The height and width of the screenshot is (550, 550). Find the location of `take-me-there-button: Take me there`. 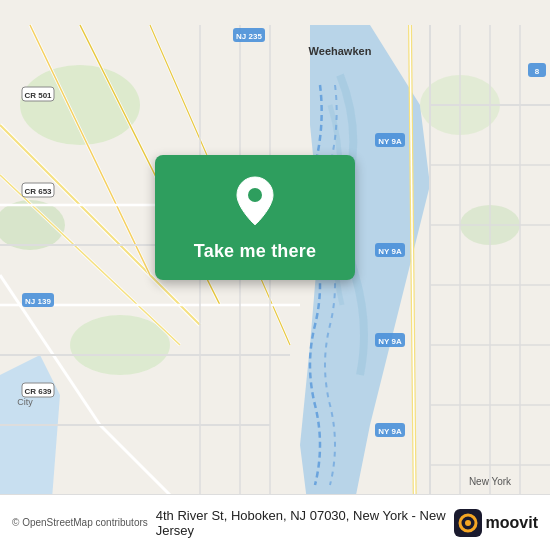

take-me-there-button: Take me there is located at coordinates (255, 252).